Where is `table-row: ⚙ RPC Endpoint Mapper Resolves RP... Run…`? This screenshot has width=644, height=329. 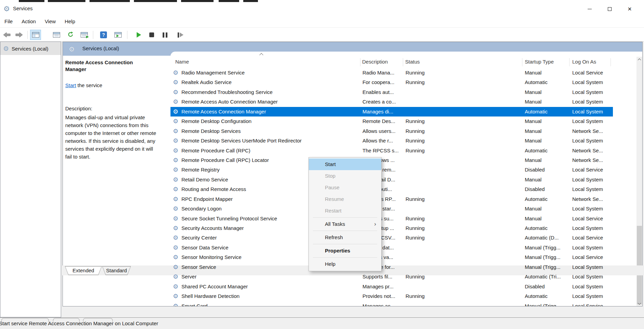
table-row: ⚙ RPC Endpoint Mapper Resolves RP... Run… is located at coordinates (407, 199).